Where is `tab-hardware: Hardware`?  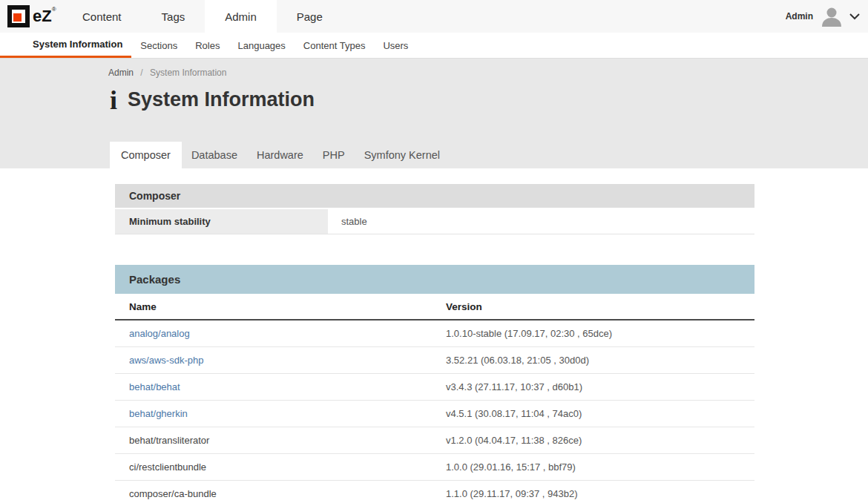 tab-hardware: Hardware is located at coordinates (280, 155).